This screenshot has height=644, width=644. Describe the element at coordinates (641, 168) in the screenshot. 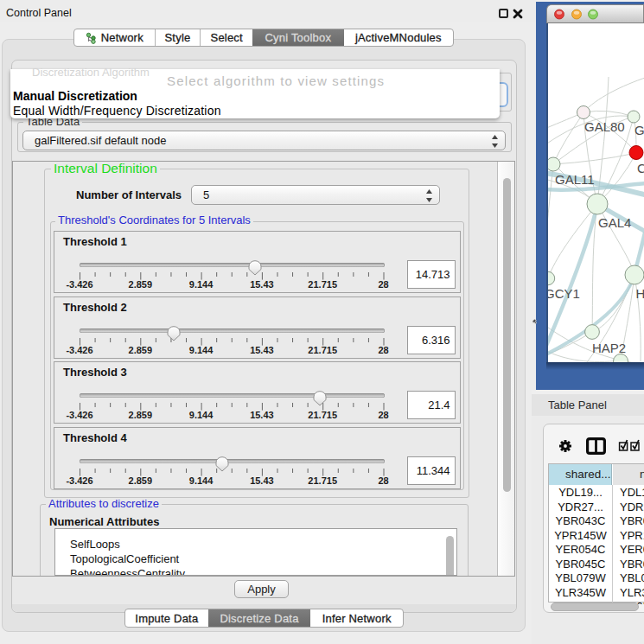

I see `svg-text: CD` at that location.